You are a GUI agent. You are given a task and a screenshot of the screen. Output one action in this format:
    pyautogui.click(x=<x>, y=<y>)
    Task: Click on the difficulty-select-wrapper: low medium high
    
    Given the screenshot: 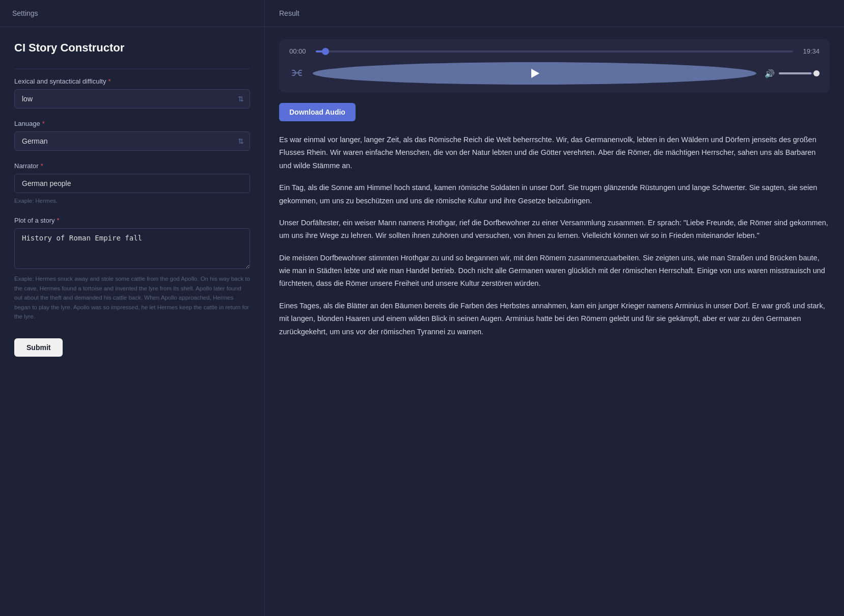 What is the action you would take?
    pyautogui.click(x=132, y=99)
    